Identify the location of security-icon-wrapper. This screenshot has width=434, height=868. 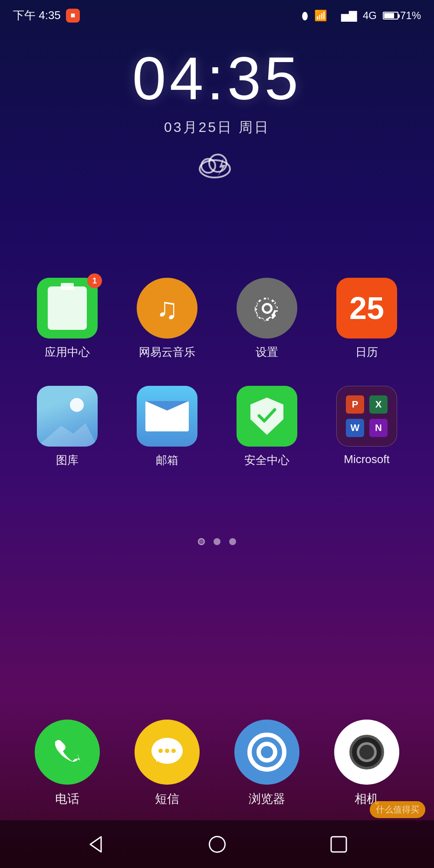
(267, 416).